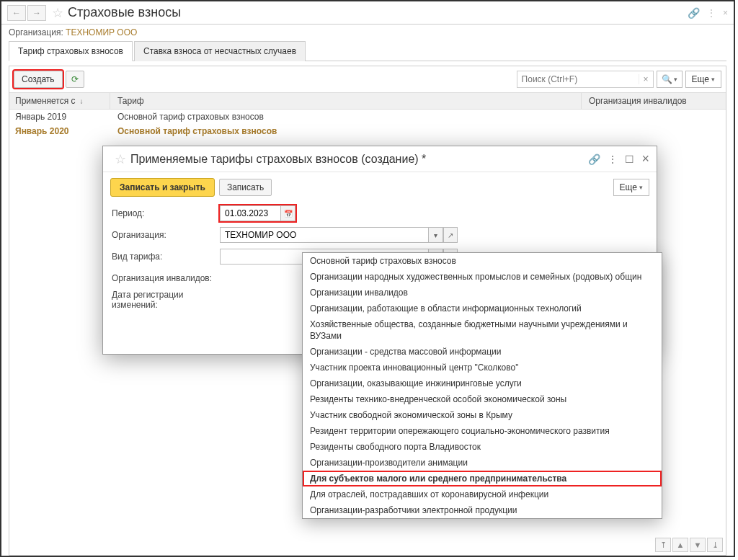  Describe the element at coordinates (251, 213) in the screenshot. I see `period-input` at that location.